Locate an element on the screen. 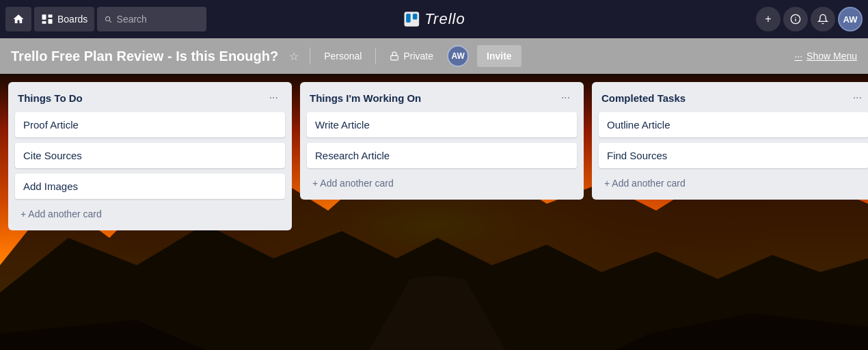 This screenshot has width=868, height=350. star-button: ☆ is located at coordinates (294, 56).